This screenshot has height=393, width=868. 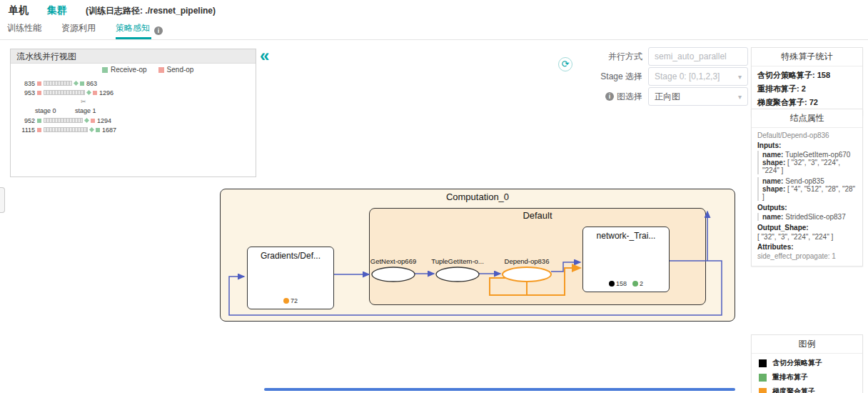 I want to click on node-name: Default/Depend-op836, so click(x=807, y=136).